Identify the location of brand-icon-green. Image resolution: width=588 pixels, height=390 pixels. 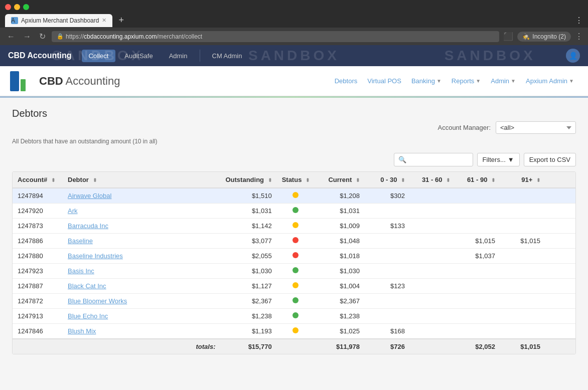
(23, 85).